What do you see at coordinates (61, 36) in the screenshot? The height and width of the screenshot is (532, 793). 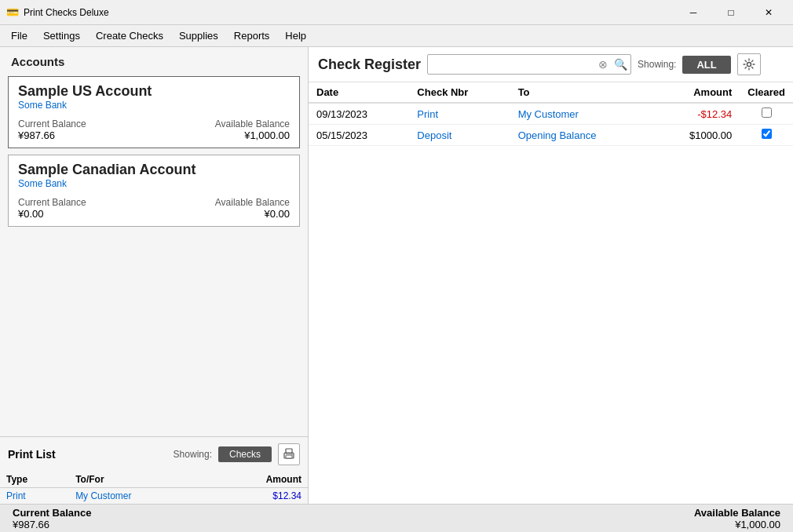 I see `menu-settings: Settings` at bounding box center [61, 36].